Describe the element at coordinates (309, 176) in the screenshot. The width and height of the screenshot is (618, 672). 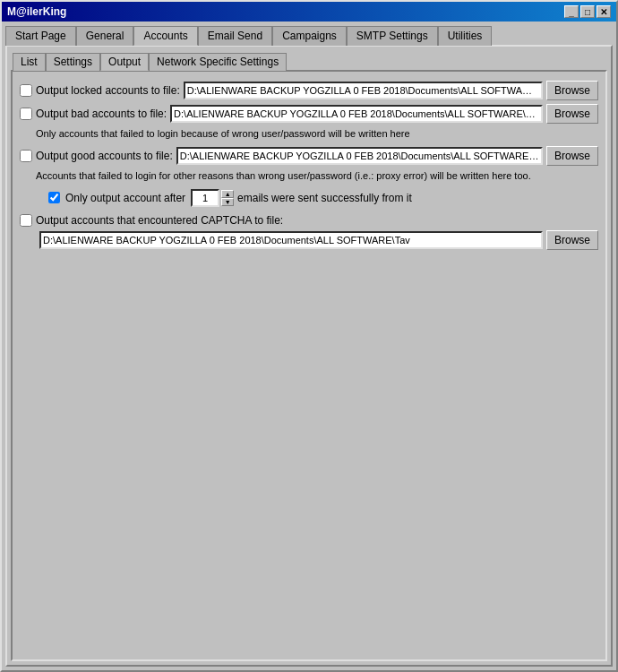
I see `good-accounts-note: Accounts that failed to login for other …` at that location.